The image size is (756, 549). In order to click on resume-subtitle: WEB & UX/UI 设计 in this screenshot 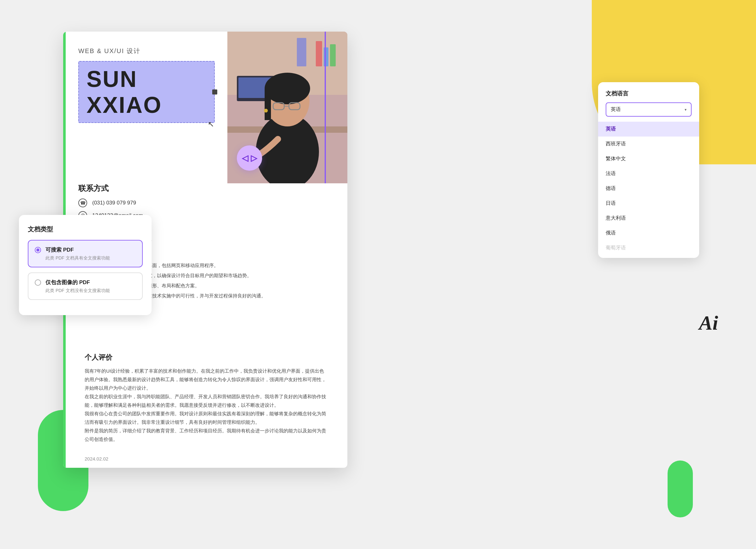, I will do `click(147, 51)`.